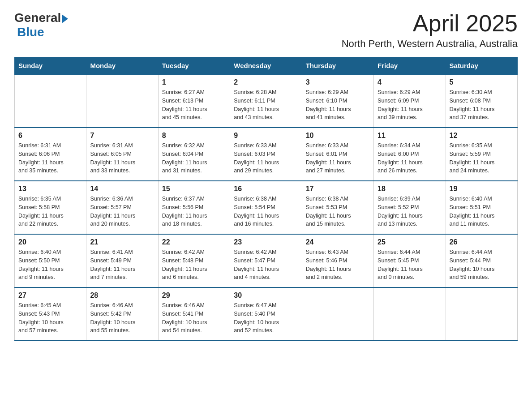  I want to click on column-header-saturday: Saturday, so click(481, 66).